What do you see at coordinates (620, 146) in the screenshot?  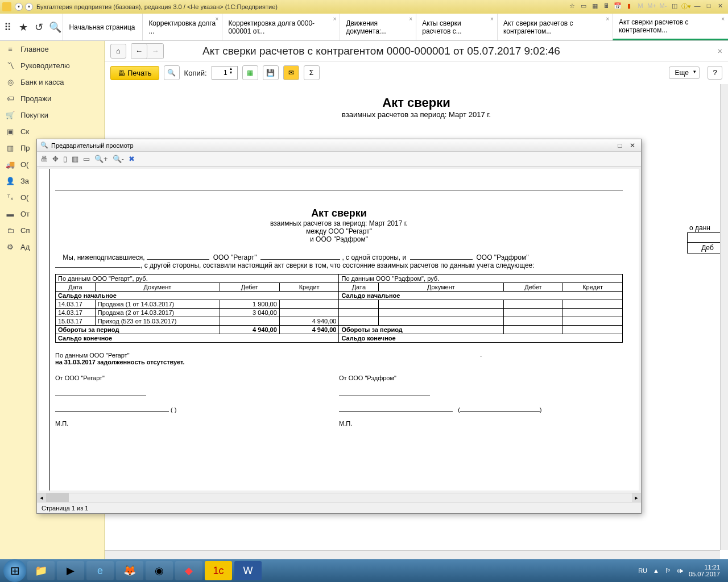 I see `preview-maximize-button: □` at bounding box center [620, 146].